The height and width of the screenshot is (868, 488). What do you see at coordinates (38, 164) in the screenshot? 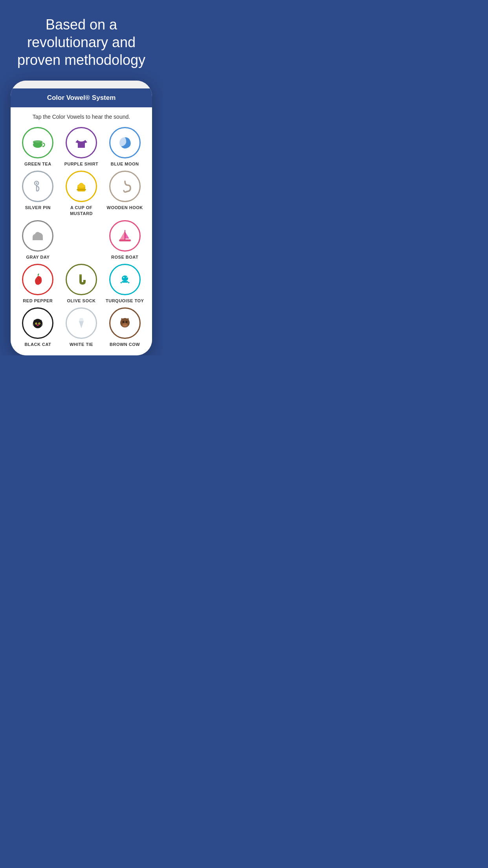
I see `vowel-label-green-tea: GREEN TEA` at bounding box center [38, 164].